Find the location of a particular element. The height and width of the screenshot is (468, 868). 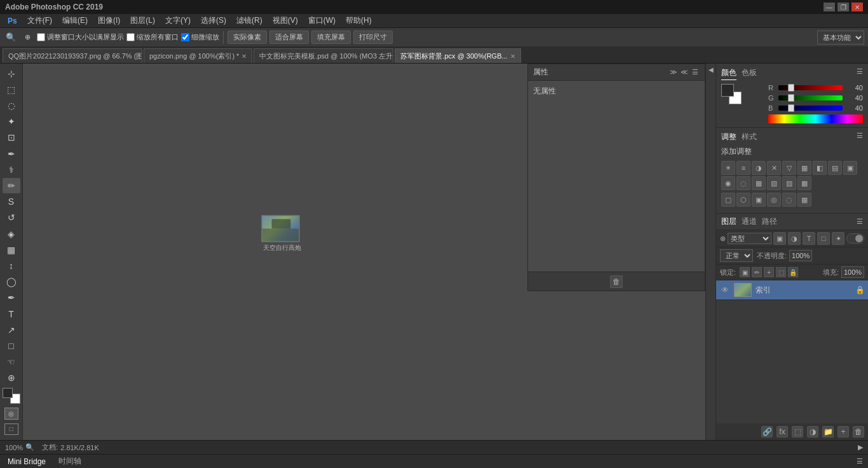

zoom-all-checkbox-label: 缩放所有窗口 is located at coordinates (153, 37).